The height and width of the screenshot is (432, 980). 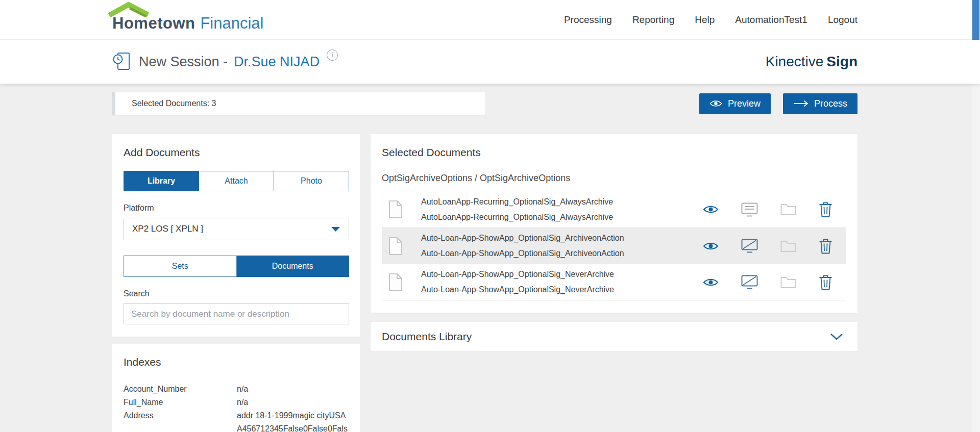 What do you see at coordinates (801, 104) in the screenshot?
I see `arrow-right-icon` at bounding box center [801, 104].